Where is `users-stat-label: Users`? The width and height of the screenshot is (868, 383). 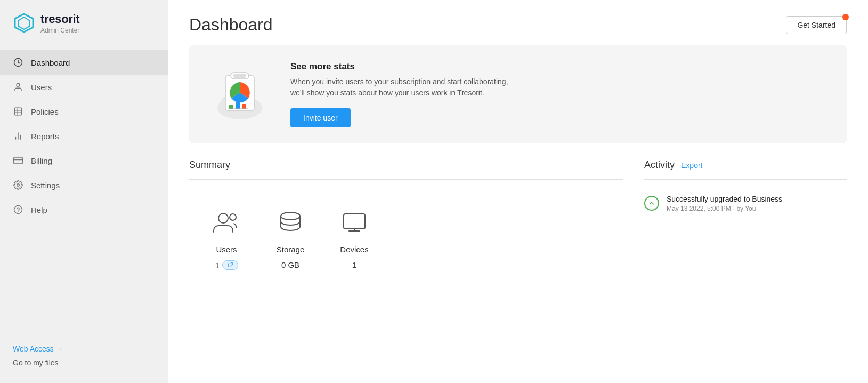
users-stat-label: Users is located at coordinates (226, 250).